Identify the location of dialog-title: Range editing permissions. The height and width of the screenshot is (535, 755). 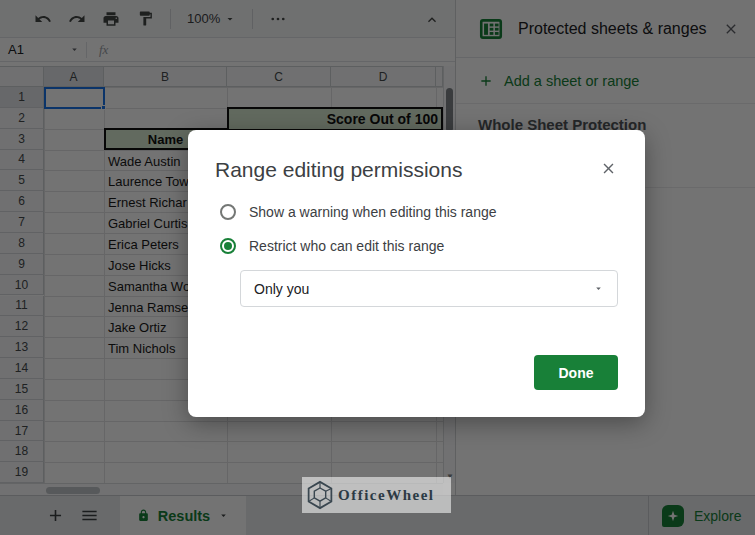
(338, 170).